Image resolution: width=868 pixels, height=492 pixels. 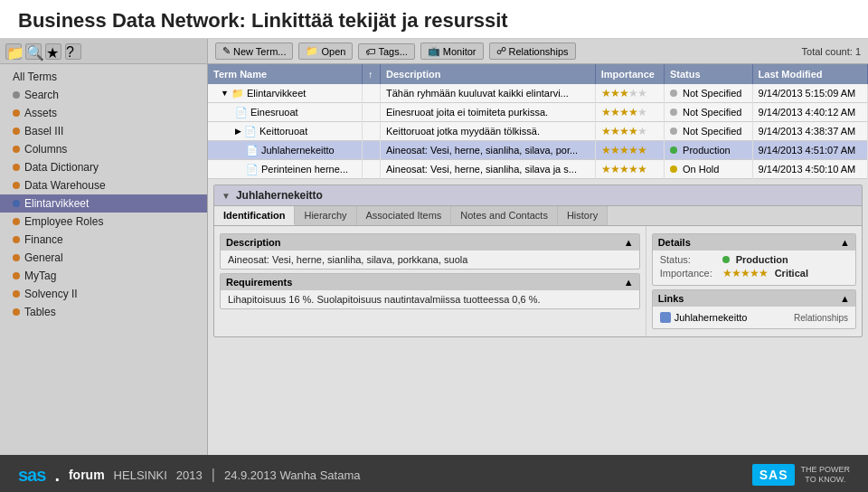 What do you see at coordinates (810, 170) in the screenshot?
I see `modified-cell: 9/14/2013 4:50:10 AM` at bounding box center [810, 170].